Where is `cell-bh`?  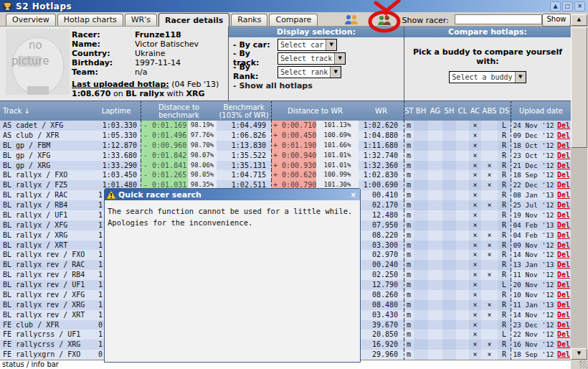
cell-bh is located at coordinates (421, 225).